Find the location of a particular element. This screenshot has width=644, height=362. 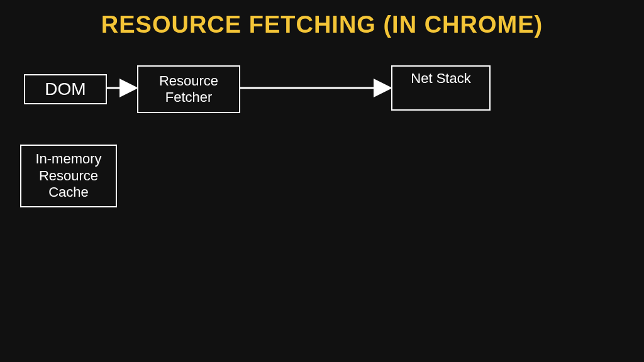

node-resource-fetcher: ResourceFetcher is located at coordinates (189, 89).